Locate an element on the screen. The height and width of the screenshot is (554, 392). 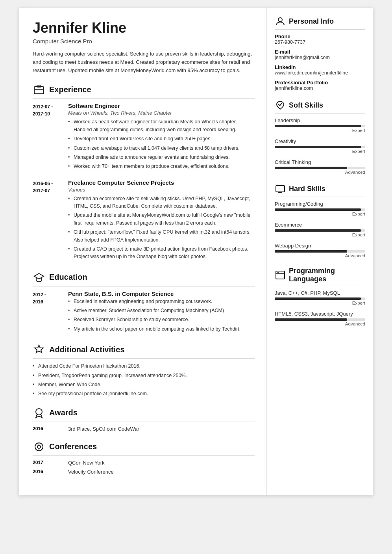
personal-info-section: Personal Info Phone 267-980-7737 E-mail … is located at coordinates (320, 54).